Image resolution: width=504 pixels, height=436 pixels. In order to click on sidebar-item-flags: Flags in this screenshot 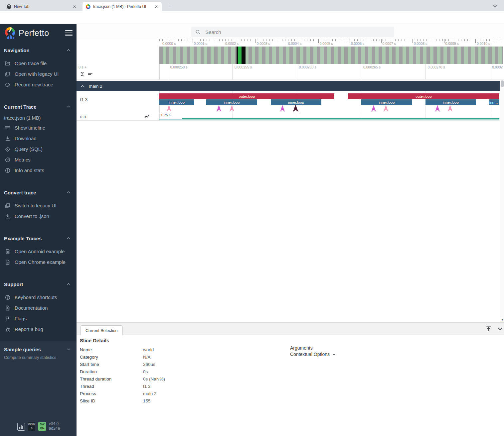, I will do `click(38, 319)`.